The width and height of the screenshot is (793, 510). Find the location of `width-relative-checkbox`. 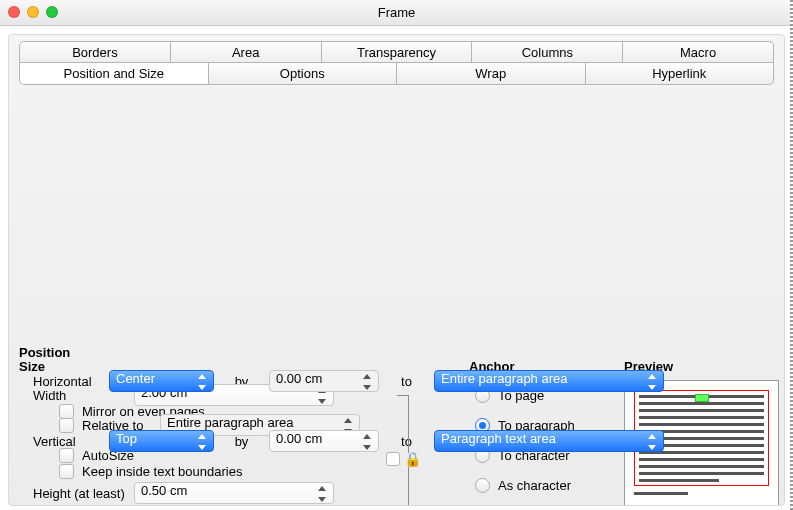

width-relative-checkbox is located at coordinates (66, 426).